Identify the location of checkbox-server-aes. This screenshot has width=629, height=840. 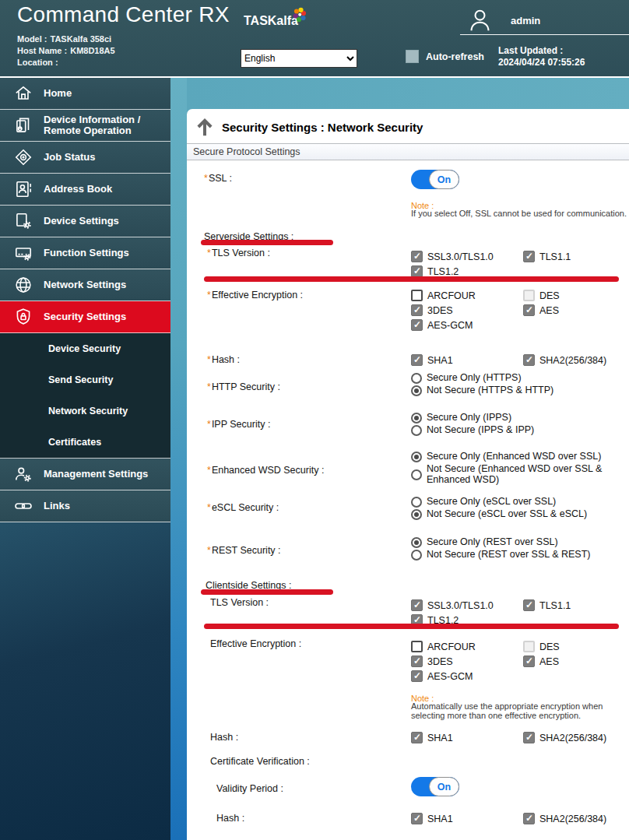
(529, 310).